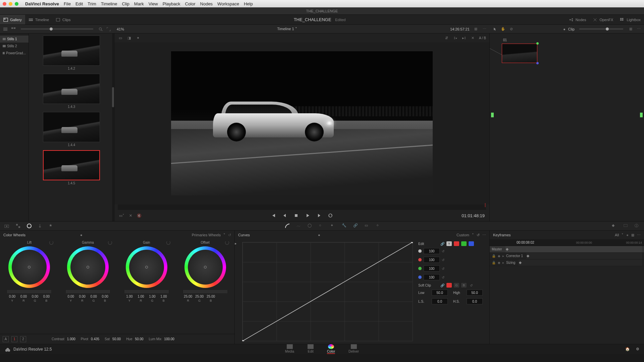  Describe the element at coordinates (572, 29) in the screenshot. I see `clip-label: Clip` at that location.